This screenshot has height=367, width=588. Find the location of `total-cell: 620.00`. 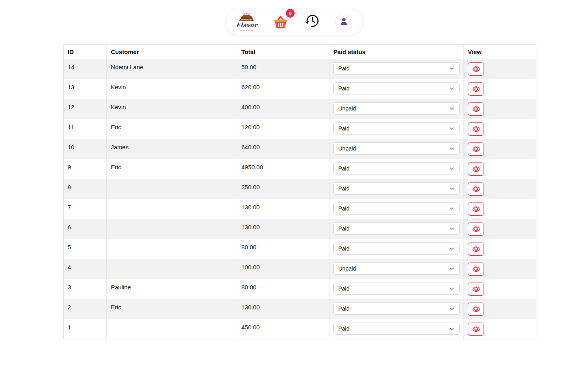

total-cell: 620.00 is located at coordinates (283, 89).